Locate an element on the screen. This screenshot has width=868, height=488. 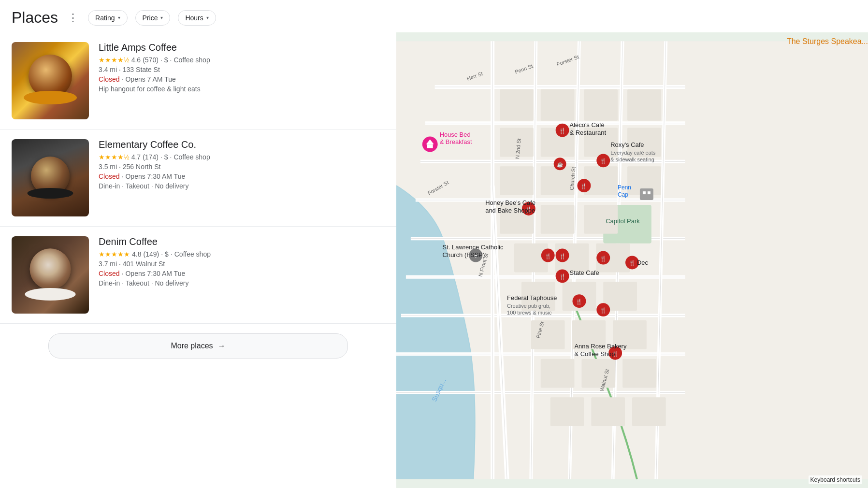
svg-text: Federal Taphouse is located at coordinates (532, 298).